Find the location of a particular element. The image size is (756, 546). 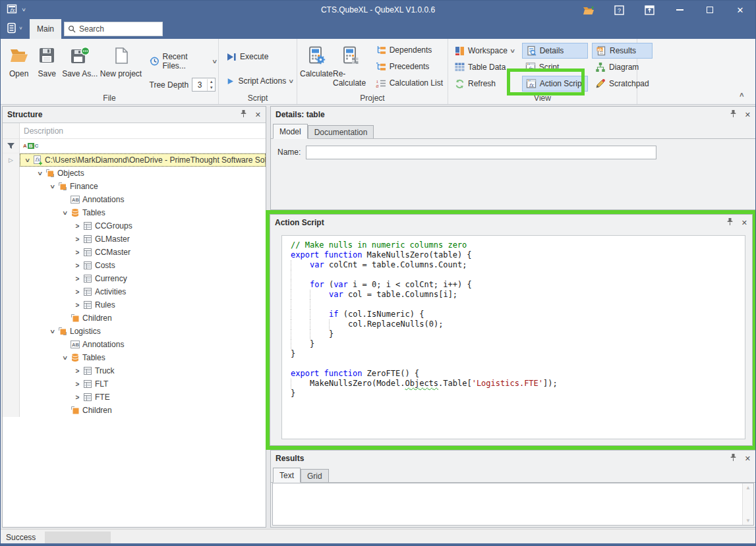

script-actions-button: Script Actions > is located at coordinates (262, 81).